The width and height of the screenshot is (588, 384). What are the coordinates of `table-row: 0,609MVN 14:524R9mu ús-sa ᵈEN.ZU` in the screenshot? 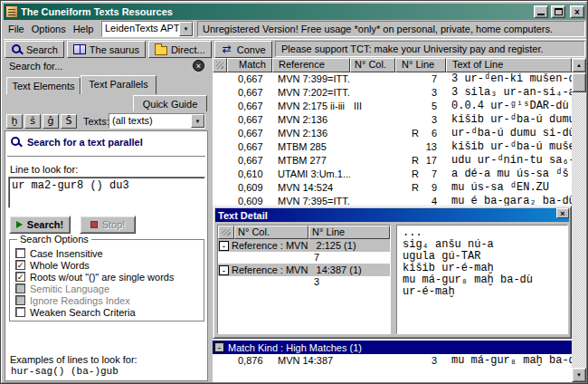 It's located at (393, 188).